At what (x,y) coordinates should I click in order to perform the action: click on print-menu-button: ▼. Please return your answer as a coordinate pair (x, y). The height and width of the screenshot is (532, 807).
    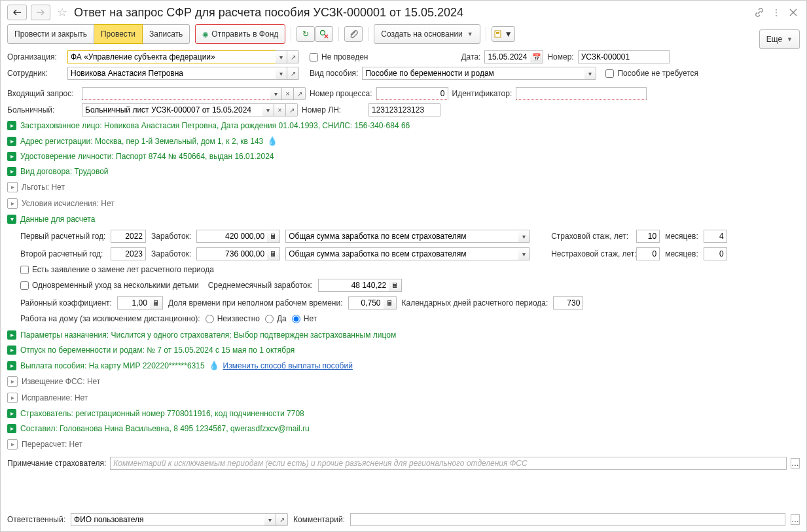
    Looking at the image, I should click on (503, 34).